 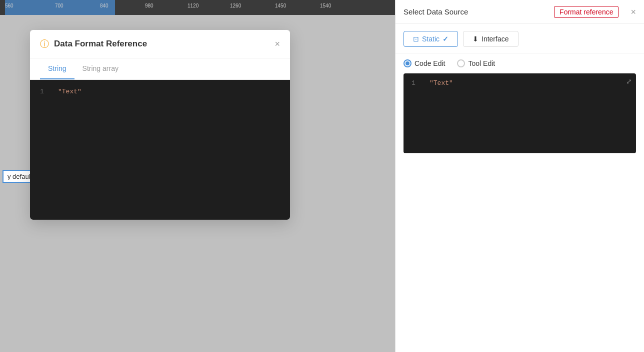 What do you see at coordinates (416, 39) in the screenshot?
I see `static-tab-icon: ⊡` at bounding box center [416, 39].